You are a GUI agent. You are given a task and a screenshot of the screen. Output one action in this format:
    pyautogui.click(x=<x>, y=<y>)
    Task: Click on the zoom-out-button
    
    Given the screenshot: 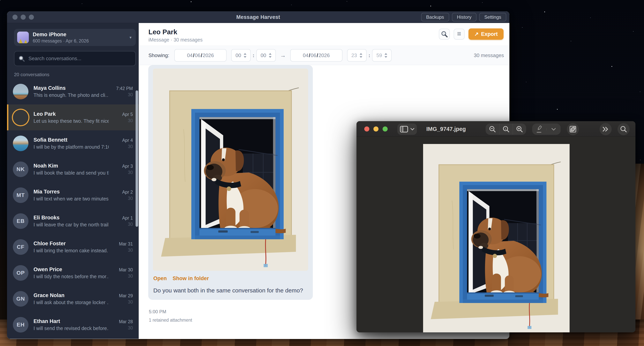 What is the action you would take?
    pyautogui.click(x=492, y=129)
    